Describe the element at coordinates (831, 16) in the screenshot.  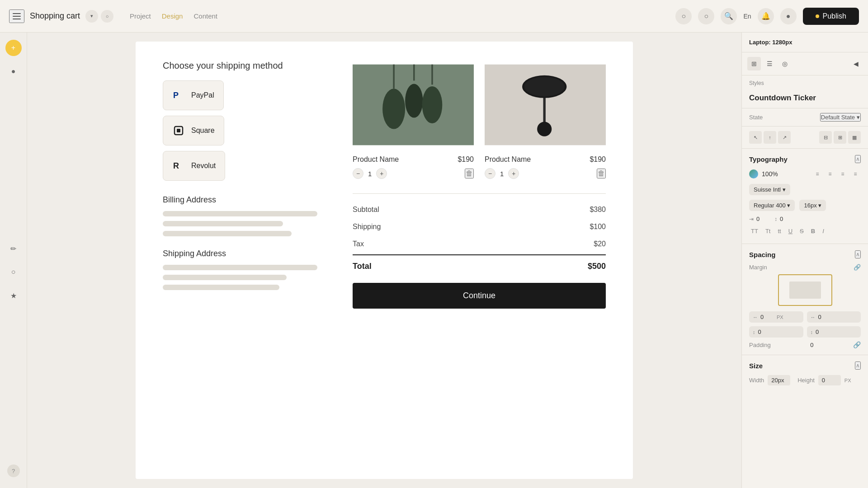
I see `publish-button: Publish` at that location.